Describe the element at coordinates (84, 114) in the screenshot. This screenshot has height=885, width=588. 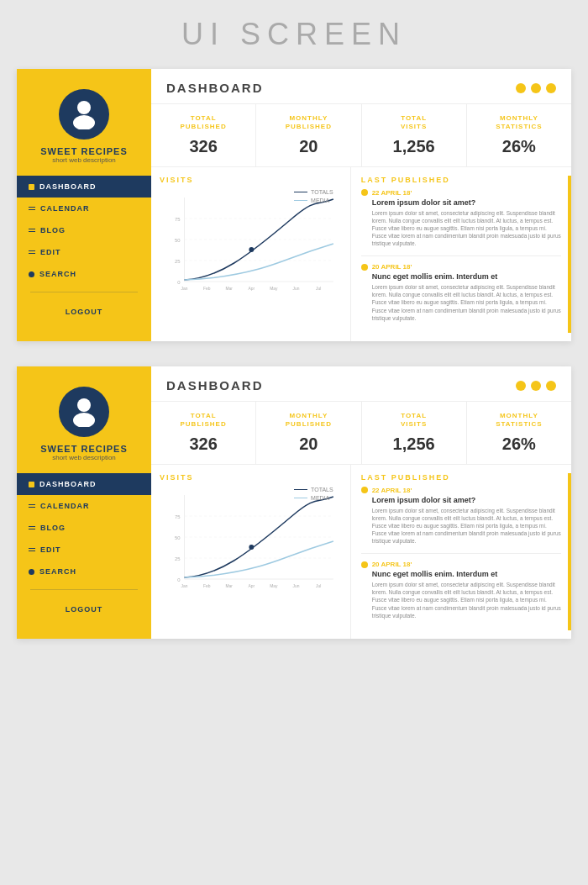
I see `avatar` at that location.